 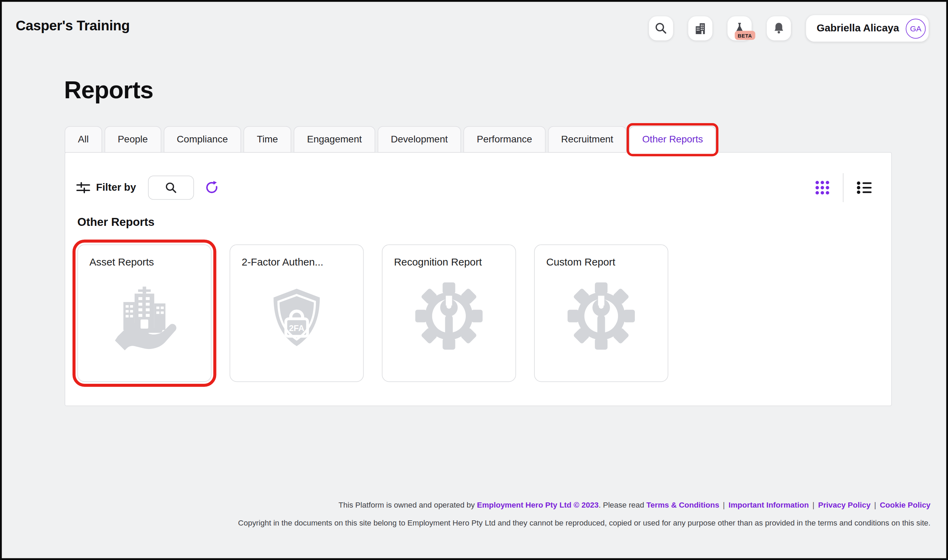 What do you see at coordinates (581, 263) in the screenshot?
I see `card-title: Custom Report` at bounding box center [581, 263].